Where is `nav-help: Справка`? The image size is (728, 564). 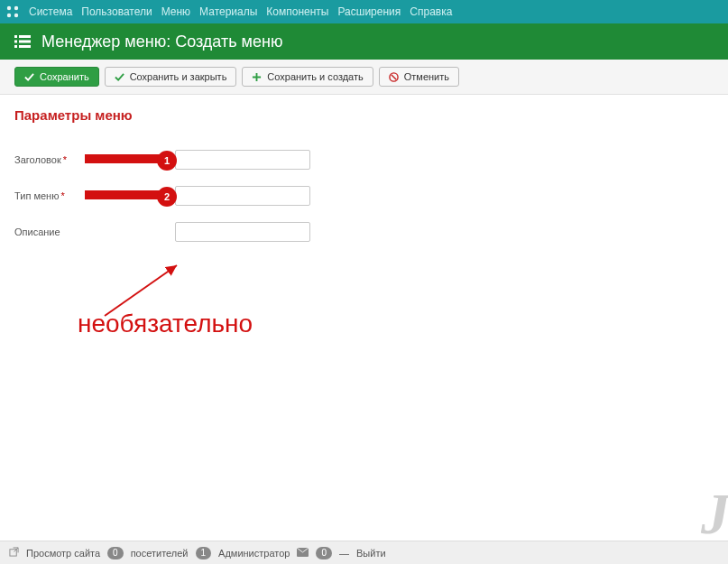 nav-help: Справка is located at coordinates (431, 12).